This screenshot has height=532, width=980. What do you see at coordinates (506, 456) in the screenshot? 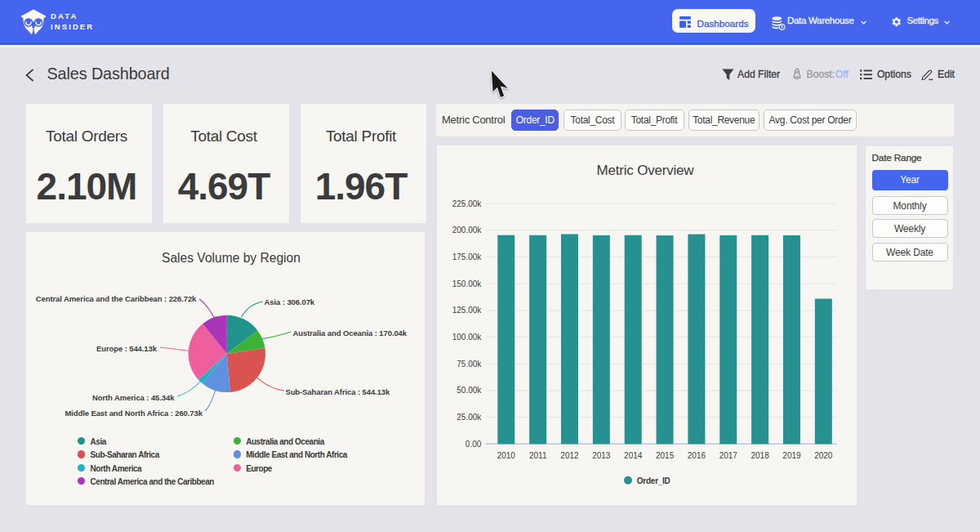
I see `svg-text: 2010` at bounding box center [506, 456].